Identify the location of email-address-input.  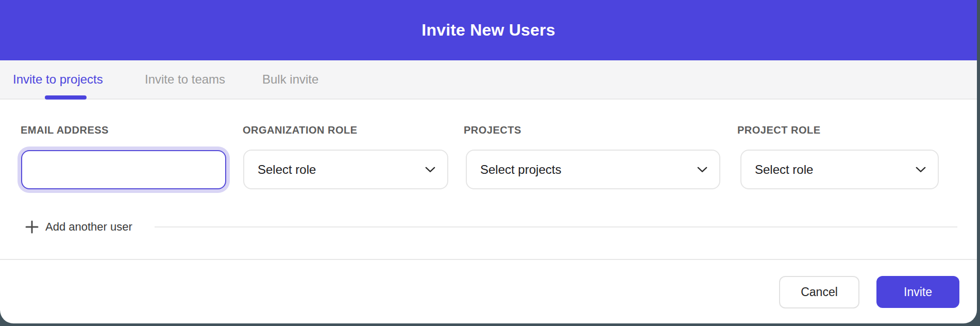
(124, 170).